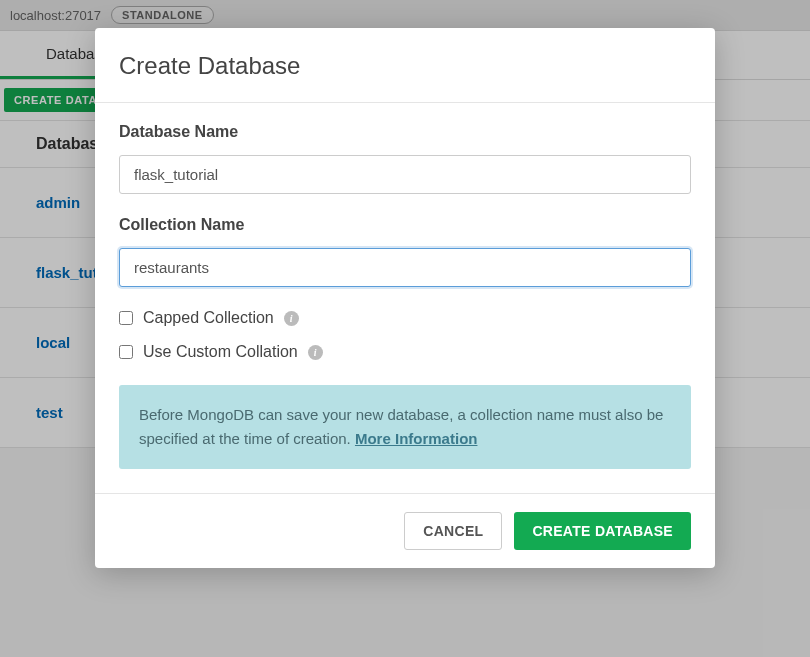  Describe the element at coordinates (208, 318) in the screenshot. I see `capped-collection-label: Capped Collection` at that location.